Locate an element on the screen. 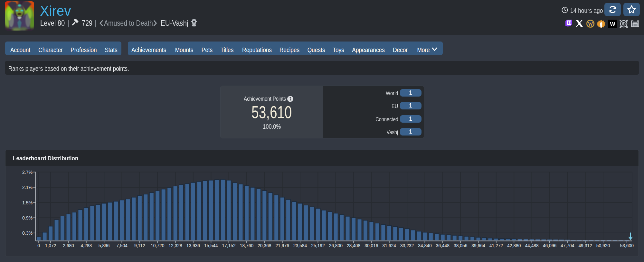 Image resolution: width=644 pixels, height=262 pixels. svg-text: 42,880 is located at coordinates (514, 245).